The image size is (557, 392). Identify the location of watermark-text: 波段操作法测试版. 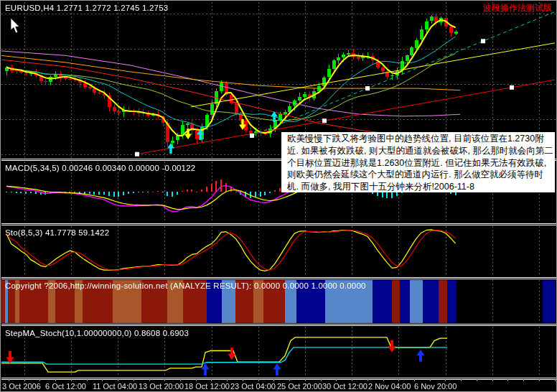
(518, 9).